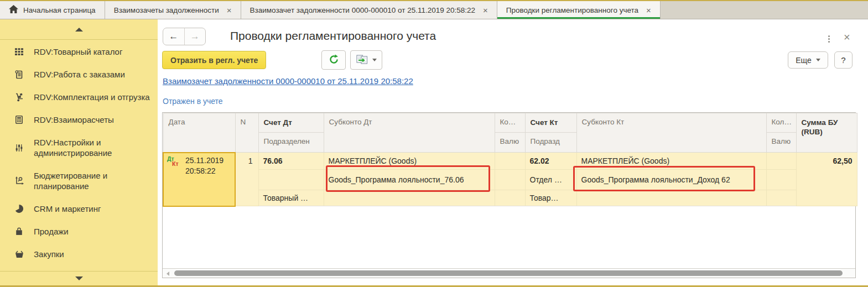 The image size is (868, 287). Describe the element at coordinates (79, 209) in the screenshot. I see `sidebar-item-crm-marketing: CRM и маркетинг` at that location.